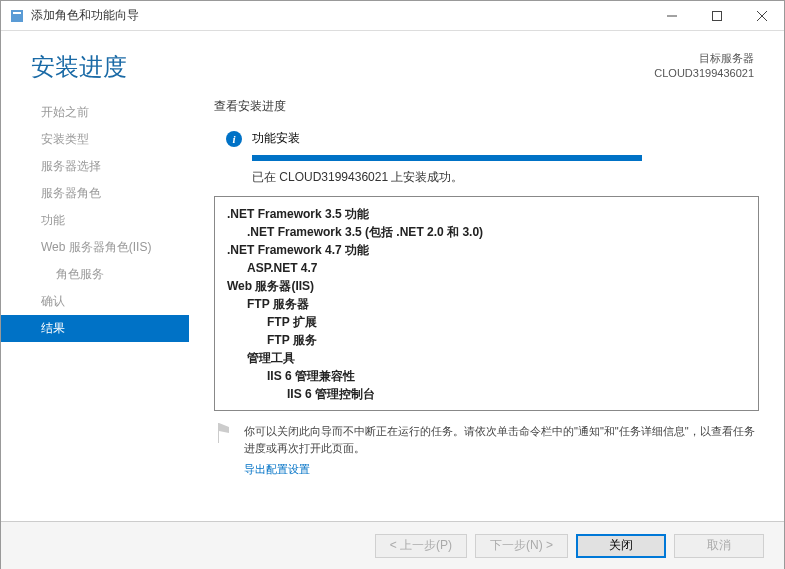 This screenshot has height=569, width=785. Describe the element at coordinates (95, 302) in the screenshot. I see `sidebar-step-7: 确认` at that location.